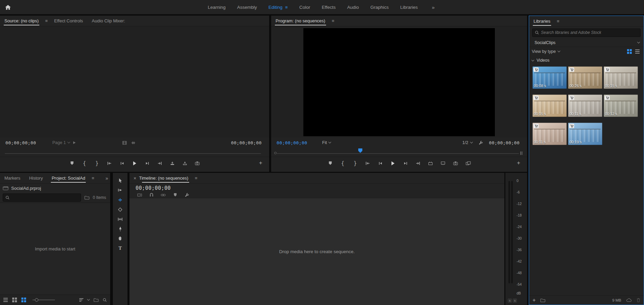 This screenshot has height=305, width=644. What do you see at coordinates (550, 134) in the screenshot?
I see `library-video-thumb: 00:11 s` at bounding box center [550, 134].